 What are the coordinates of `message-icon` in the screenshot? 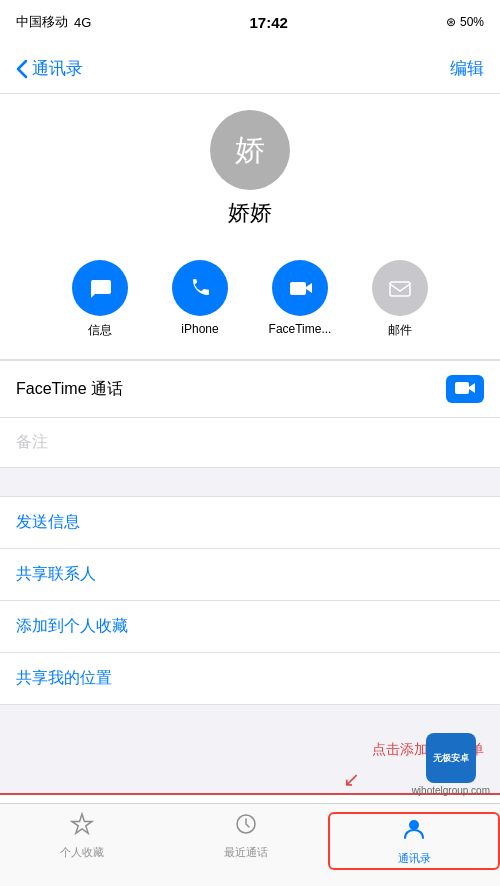 It's located at (100, 288).